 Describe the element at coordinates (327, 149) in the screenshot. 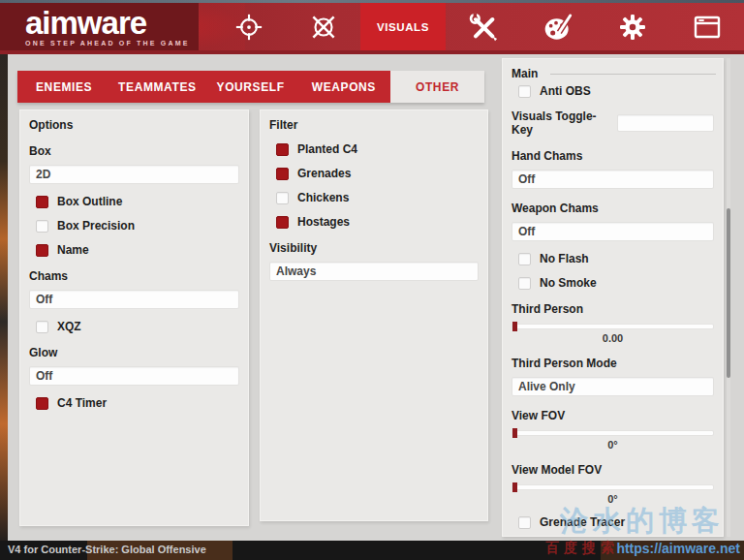

I see `checkbox-planted-c4-label: Planted C4` at that location.